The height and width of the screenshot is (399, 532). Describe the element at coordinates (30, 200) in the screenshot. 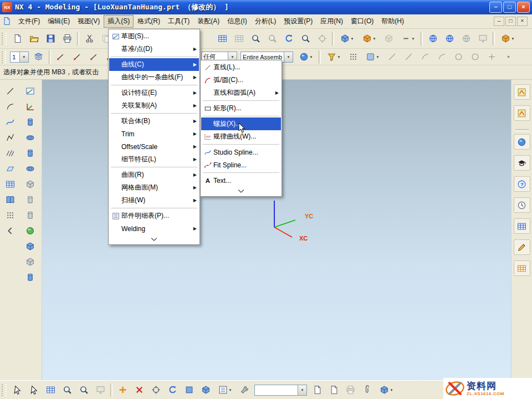

I see `boss-icon` at that location.